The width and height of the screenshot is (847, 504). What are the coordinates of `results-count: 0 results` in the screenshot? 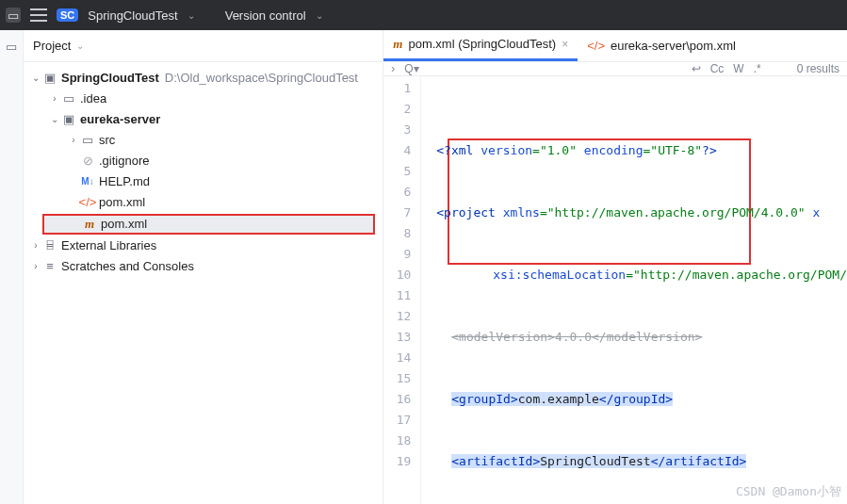 It's located at (818, 69).